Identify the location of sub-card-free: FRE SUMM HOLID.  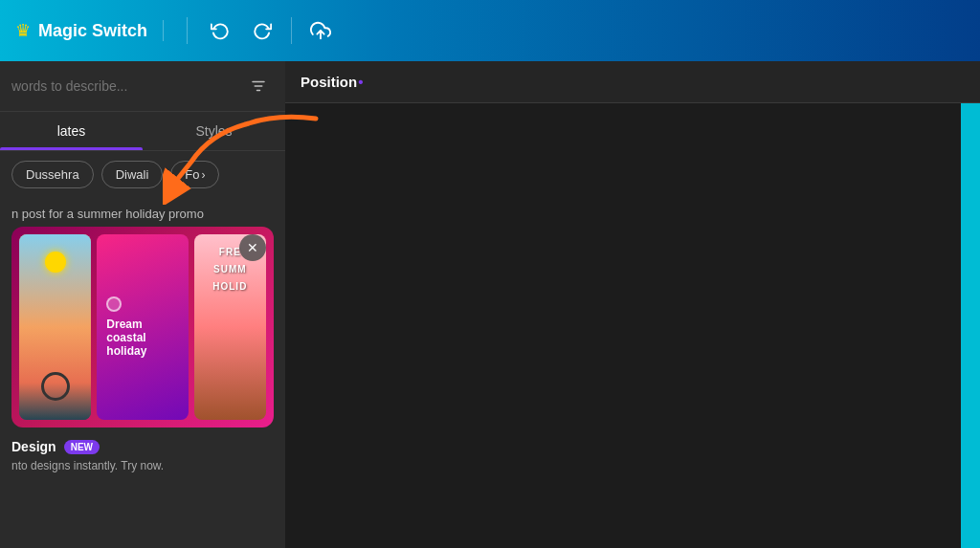
(230, 327).